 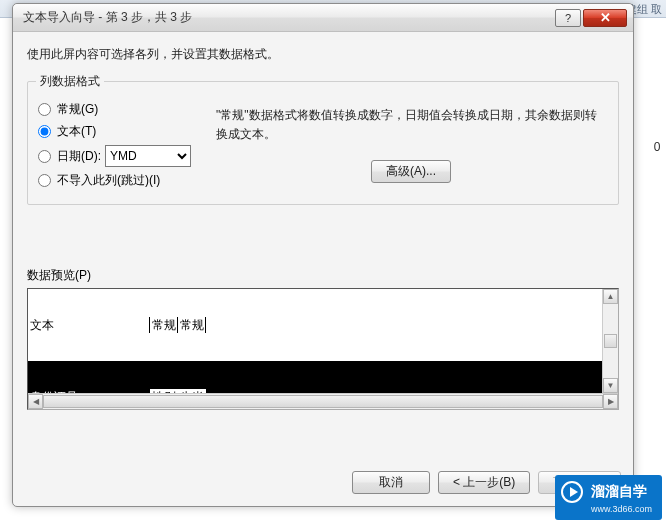 What do you see at coordinates (323, 54) in the screenshot?
I see `instruction-text: 使用此屏内容可选择各列，并设置其数据格式。` at bounding box center [323, 54].